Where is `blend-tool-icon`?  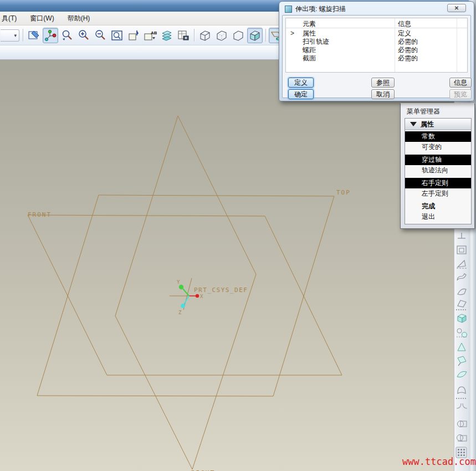 blend-tool-icon is located at coordinates (462, 291).